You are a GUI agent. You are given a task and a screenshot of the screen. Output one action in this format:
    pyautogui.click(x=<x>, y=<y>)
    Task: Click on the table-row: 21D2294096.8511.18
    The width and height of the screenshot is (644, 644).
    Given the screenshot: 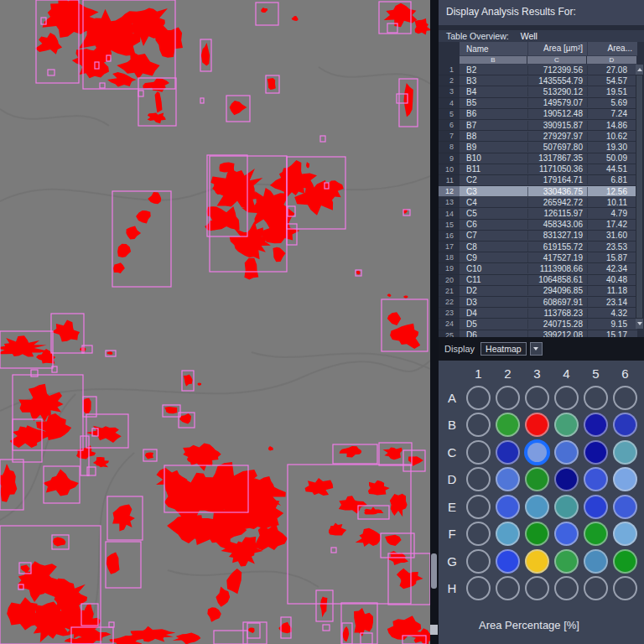 What is the action you would take?
    pyautogui.click(x=538, y=292)
    